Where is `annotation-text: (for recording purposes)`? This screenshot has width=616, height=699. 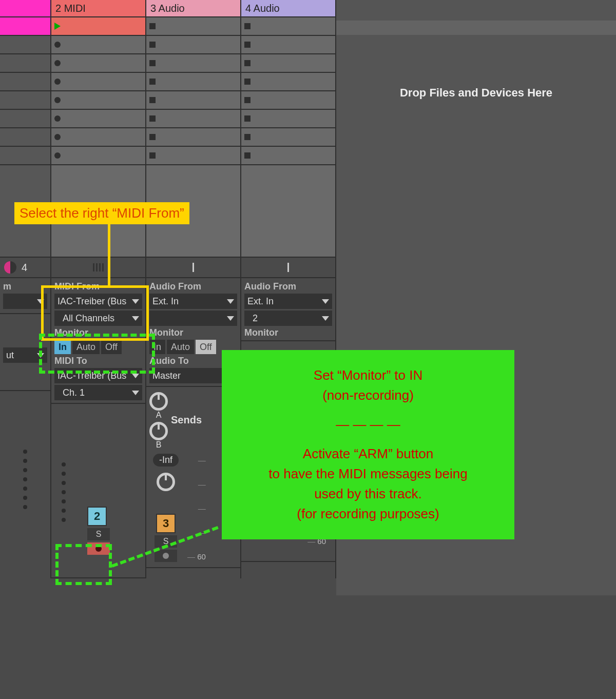
annotation-text: (for recording purposes) is located at coordinates (368, 514).